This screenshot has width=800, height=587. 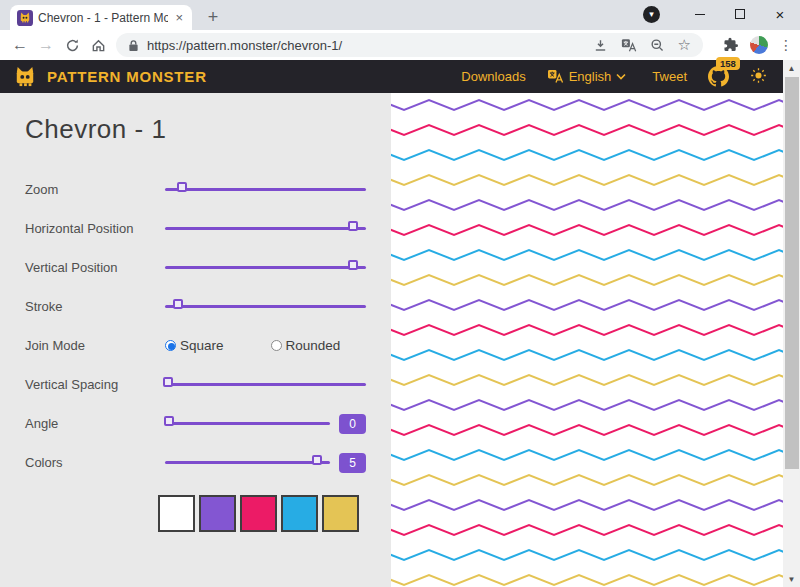 I want to click on close-button: ×, so click(x=780, y=14).